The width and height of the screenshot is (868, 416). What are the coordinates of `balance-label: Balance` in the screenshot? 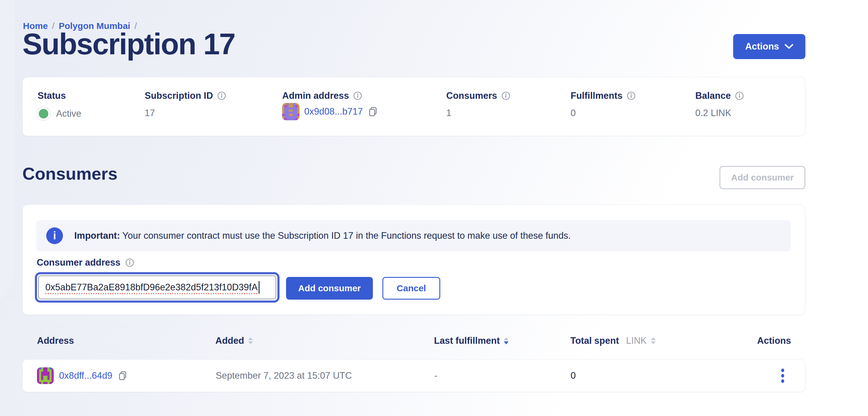 It's located at (713, 96).